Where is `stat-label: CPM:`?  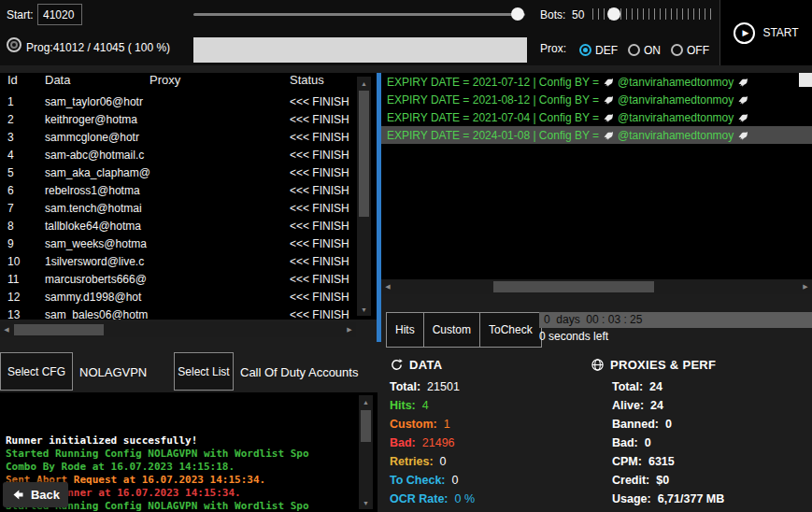 stat-label: CPM: is located at coordinates (627, 462).